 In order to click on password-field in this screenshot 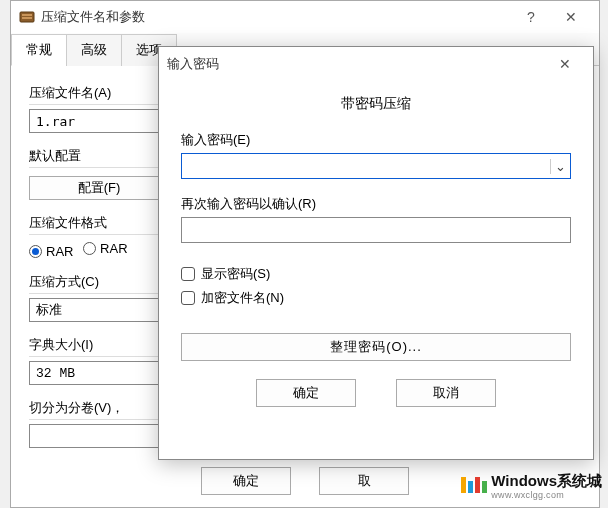, I will do `click(366, 166)`.